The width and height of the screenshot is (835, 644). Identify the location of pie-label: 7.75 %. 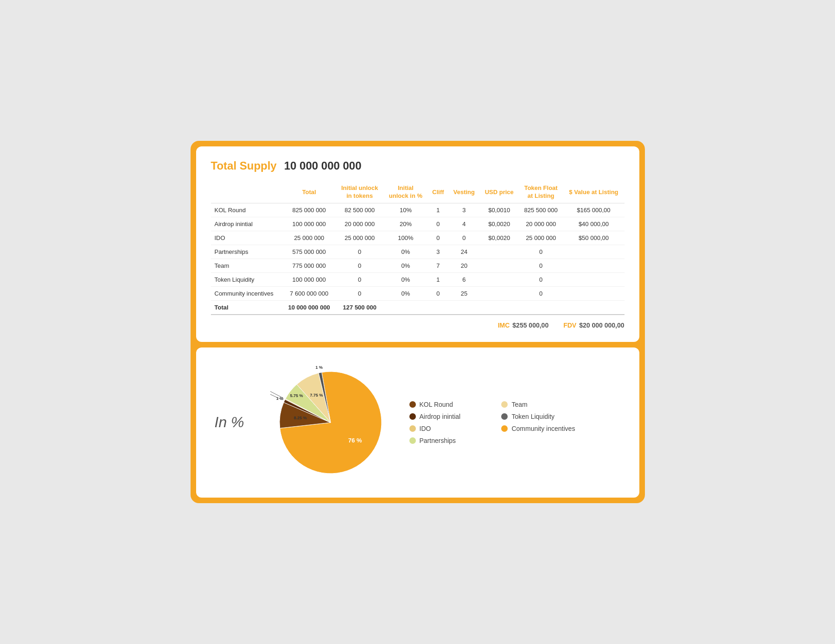
(316, 395).